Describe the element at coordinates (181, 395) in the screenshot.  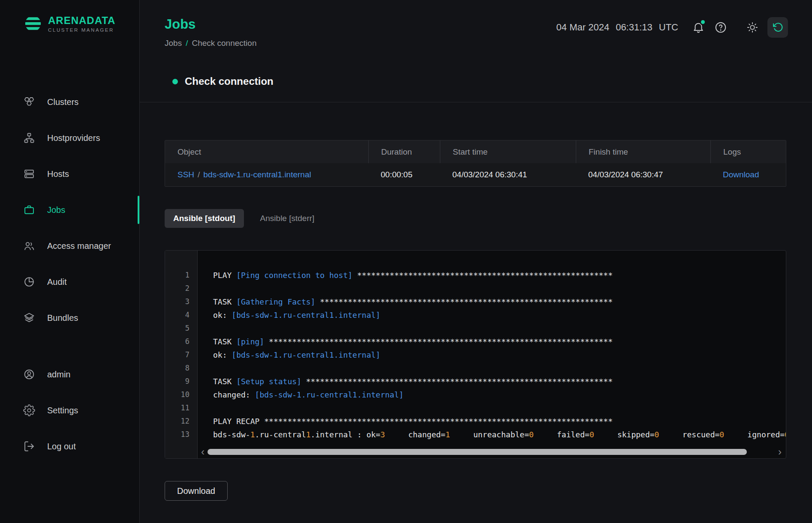
I see `log-line-number: 10` at that location.